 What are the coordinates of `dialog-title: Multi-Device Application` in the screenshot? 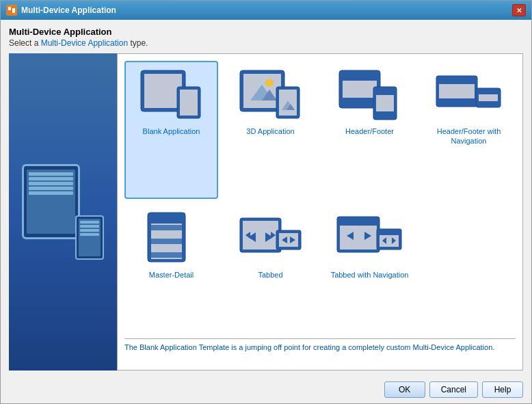 It's located at (266, 31).